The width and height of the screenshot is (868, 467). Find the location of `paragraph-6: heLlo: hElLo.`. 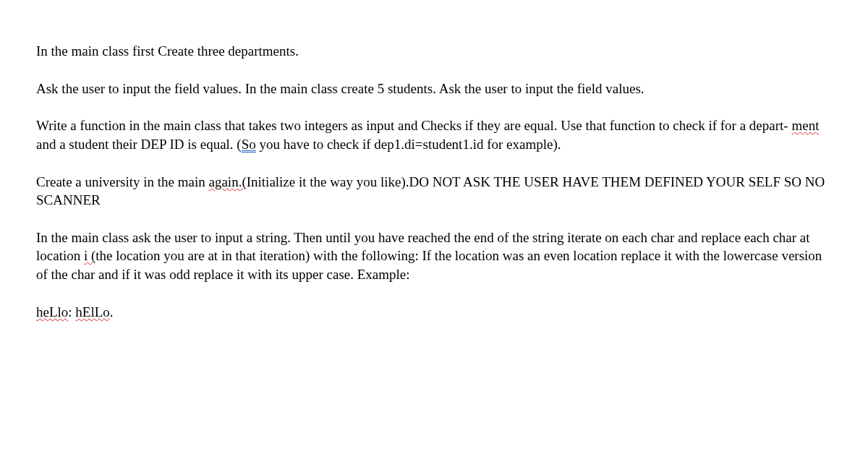

paragraph-6: heLlo: hElLo. is located at coordinates (434, 312).